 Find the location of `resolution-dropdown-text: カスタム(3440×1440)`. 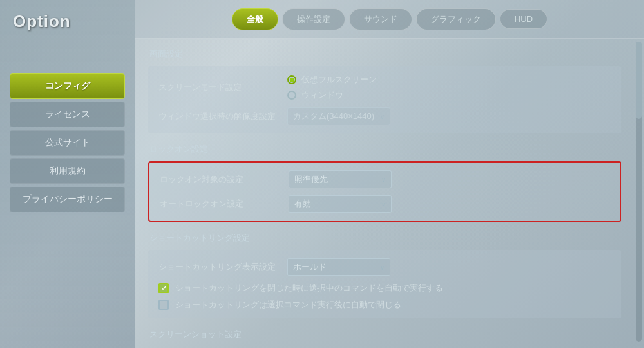

resolution-dropdown-text: カスタム(3440×1440) is located at coordinates (334, 116).